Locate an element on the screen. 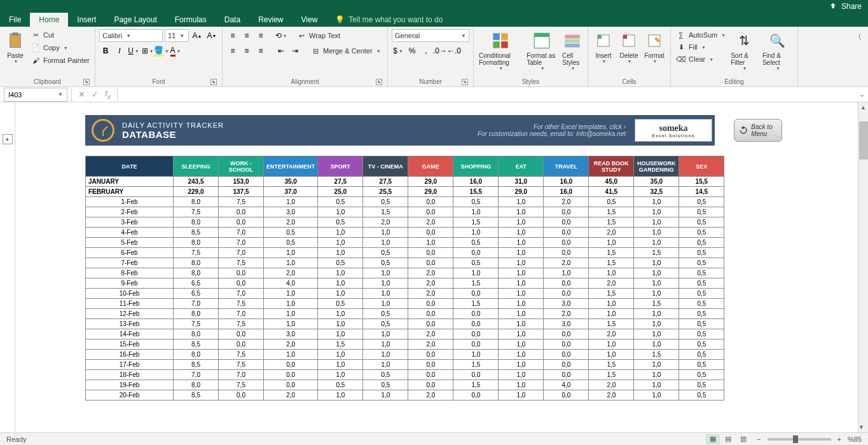 This screenshot has height=445, width=868. month-total-cell: 229,0 is located at coordinates (196, 192).